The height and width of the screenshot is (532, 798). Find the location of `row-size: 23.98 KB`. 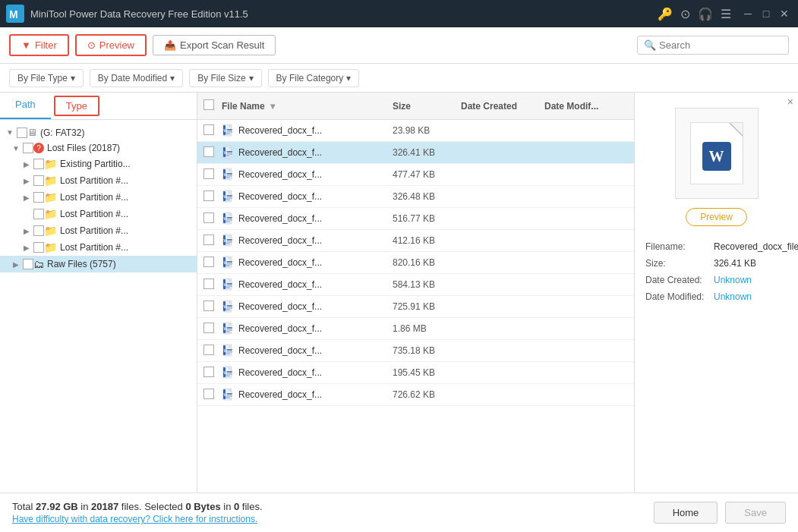

row-size: 23.98 KB is located at coordinates (427, 131).